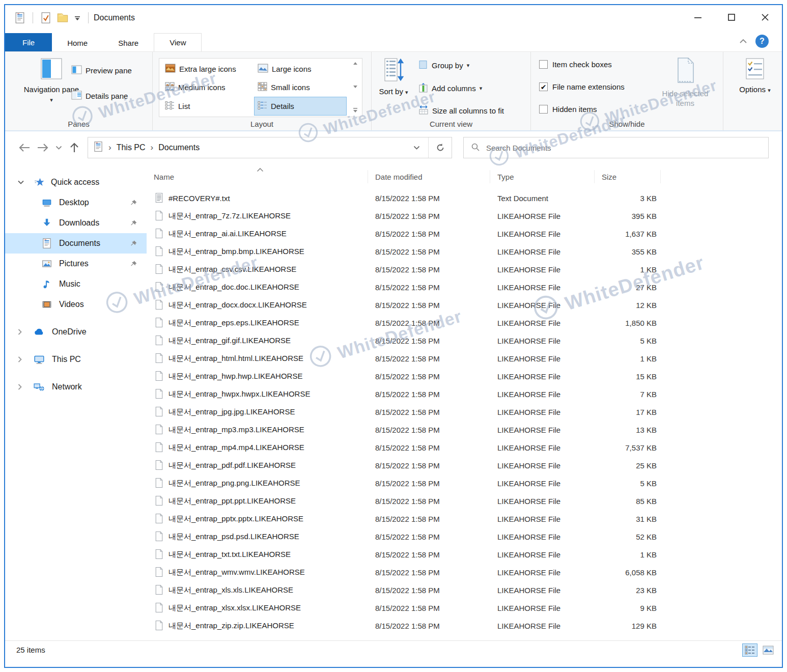 Image resolution: width=787 pixels, height=672 pixels. I want to click on preview-pane-button: Preview pane, so click(102, 70).